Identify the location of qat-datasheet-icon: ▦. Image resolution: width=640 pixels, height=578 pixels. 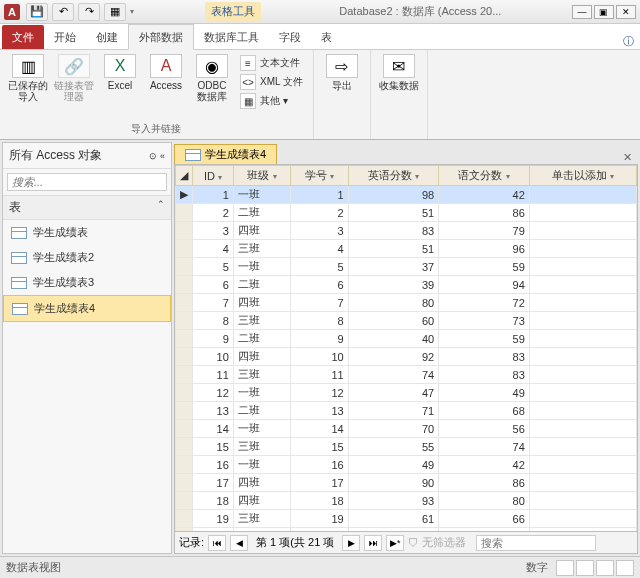
(115, 12).